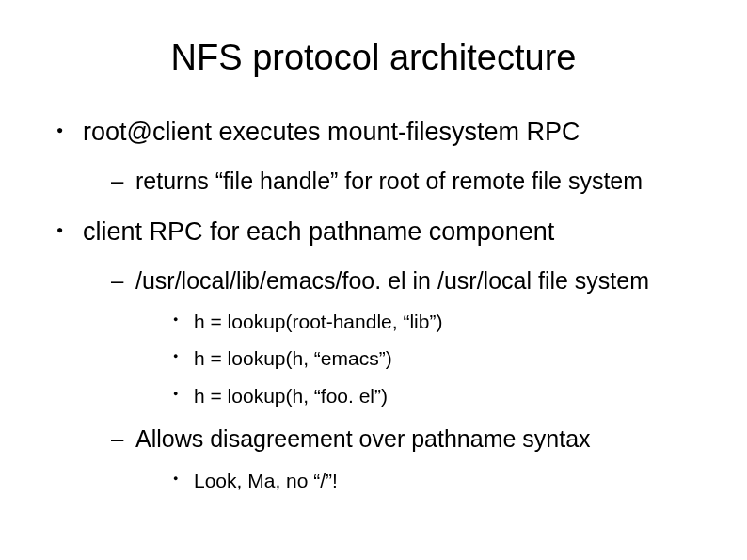 The height and width of the screenshot is (560, 747). What do you see at coordinates (396, 181) in the screenshot?
I see `bullet-list-level2: returns “file handle” for root of remote…` at bounding box center [396, 181].